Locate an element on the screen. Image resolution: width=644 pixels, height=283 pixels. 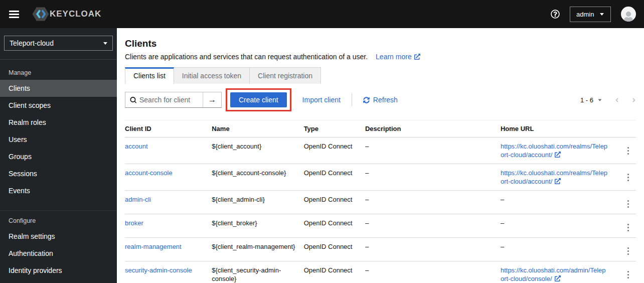
sidebar-item-client-scopes: Client scopes is located at coordinates (58, 105).